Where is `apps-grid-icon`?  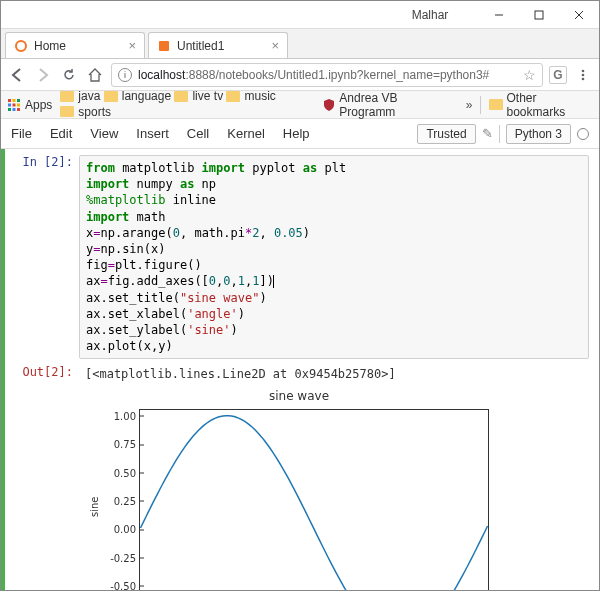 apps-grid-icon is located at coordinates (14, 105).